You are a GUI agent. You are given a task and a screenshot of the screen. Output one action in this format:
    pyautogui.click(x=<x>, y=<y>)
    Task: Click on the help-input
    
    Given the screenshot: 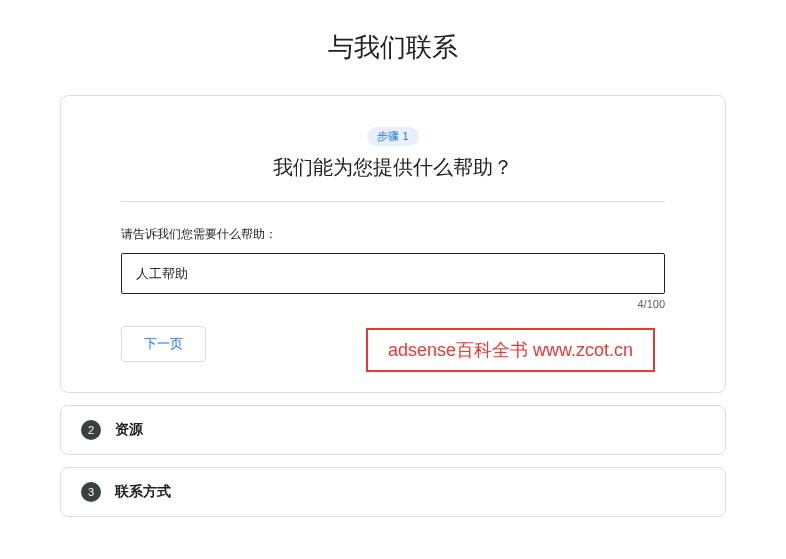 What is the action you would take?
    pyautogui.click(x=393, y=274)
    